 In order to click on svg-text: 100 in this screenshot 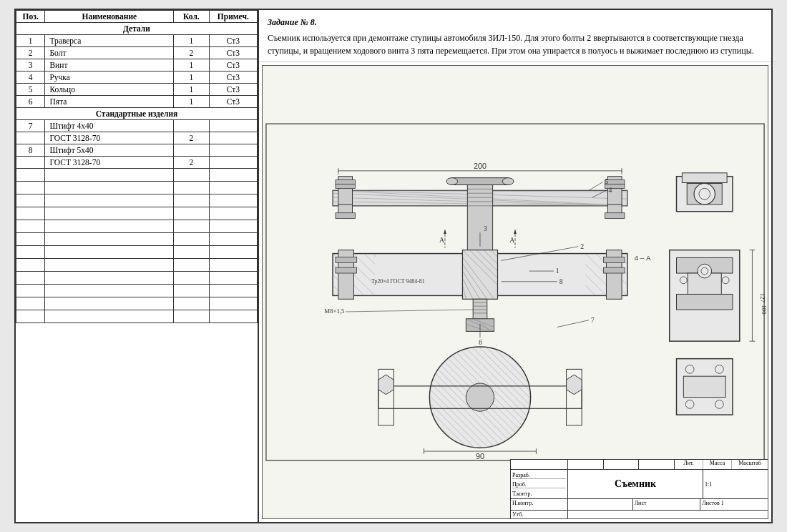, I will do `click(764, 310)`.